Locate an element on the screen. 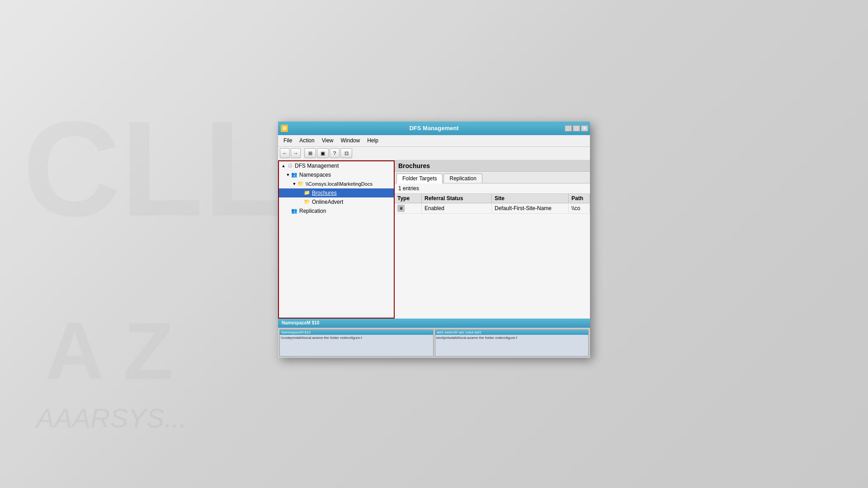 The width and height of the screenshot is (868, 488). tree-label-dfs-management: DFS Management is located at coordinates (316, 166).